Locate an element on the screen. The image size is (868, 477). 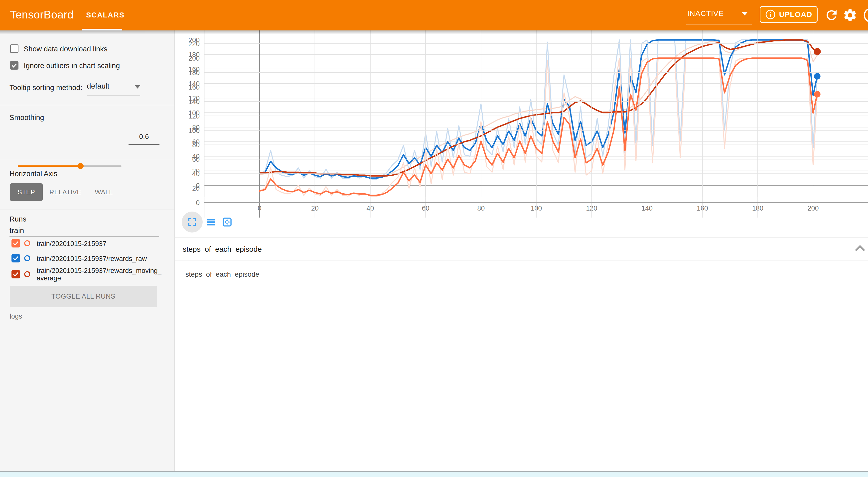
show-download-links-checkbox is located at coordinates (14, 49).